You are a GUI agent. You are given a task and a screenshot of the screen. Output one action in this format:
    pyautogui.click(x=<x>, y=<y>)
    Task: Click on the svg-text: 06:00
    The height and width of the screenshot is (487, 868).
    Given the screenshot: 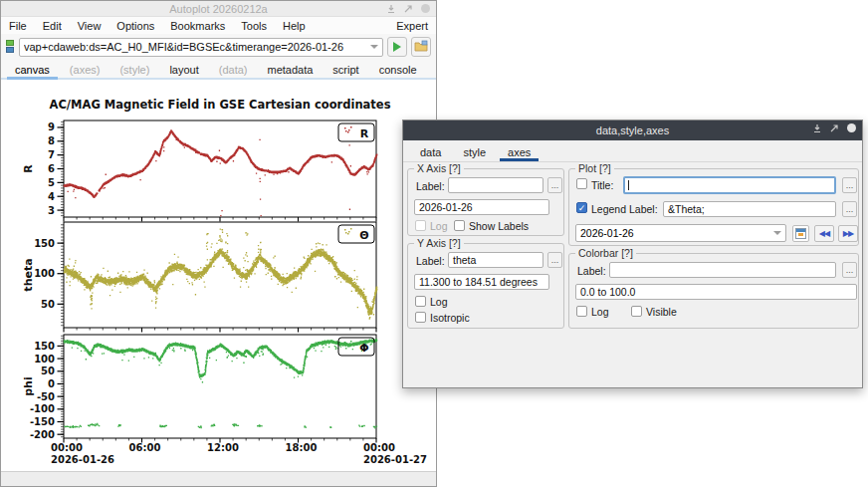 What is the action you would take?
    pyautogui.click(x=145, y=448)
    